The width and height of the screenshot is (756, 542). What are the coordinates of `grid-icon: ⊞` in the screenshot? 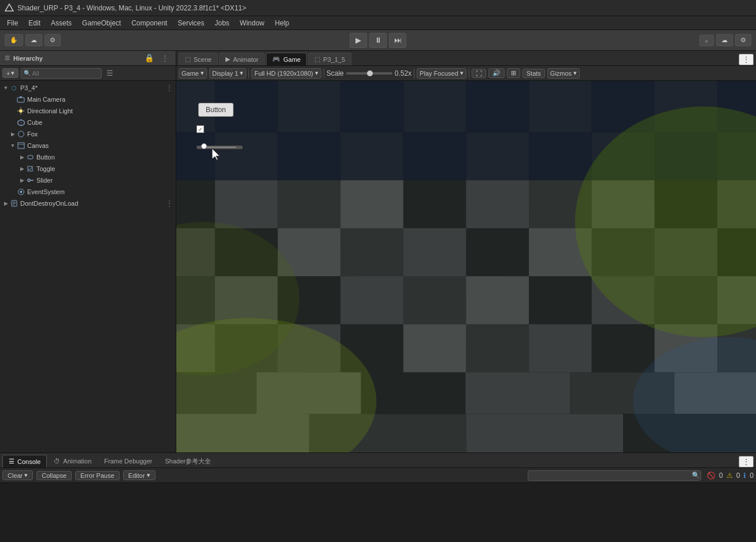 It's located at (513, 73).